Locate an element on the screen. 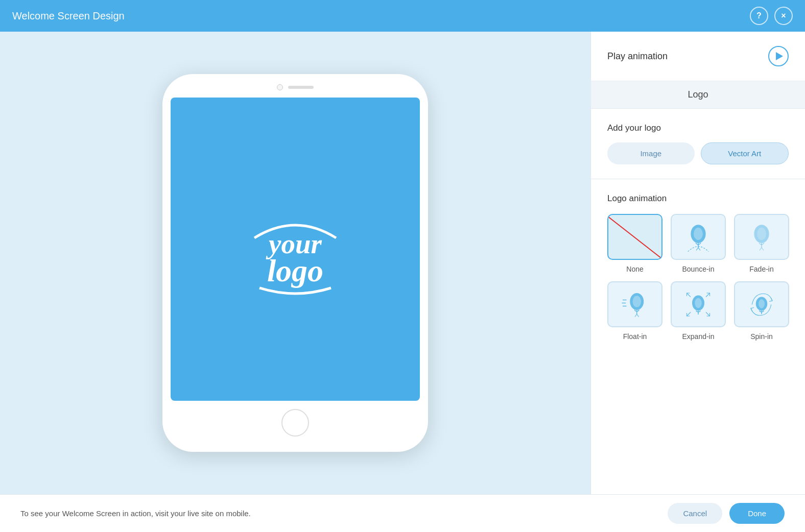 Image resolution: width=805 pixels, height=532 pixels. vector-art-button: Vector Art is located at coordinates (745, 153).